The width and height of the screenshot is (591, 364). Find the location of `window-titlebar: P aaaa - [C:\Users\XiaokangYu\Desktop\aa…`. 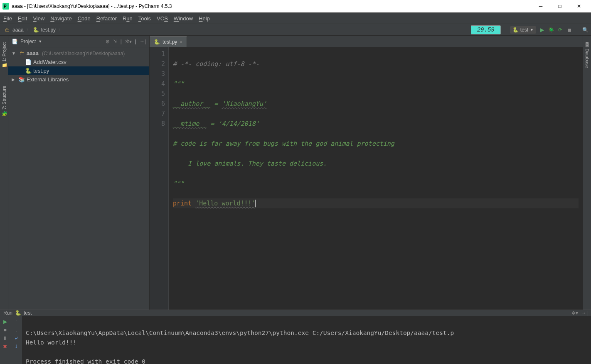

window-titlebar: P aaaa - [C:\Users\XiaokangYu\Desktop\aa… is located at coordinates (296, 6).